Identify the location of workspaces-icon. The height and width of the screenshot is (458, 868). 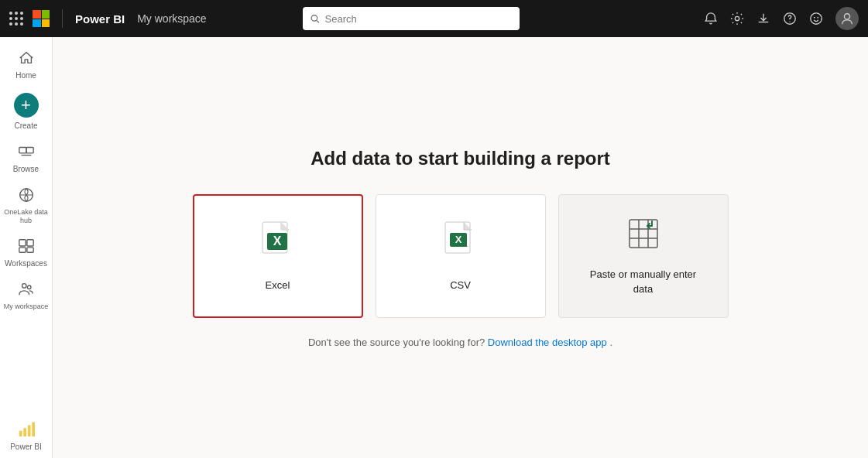
(26, 248).